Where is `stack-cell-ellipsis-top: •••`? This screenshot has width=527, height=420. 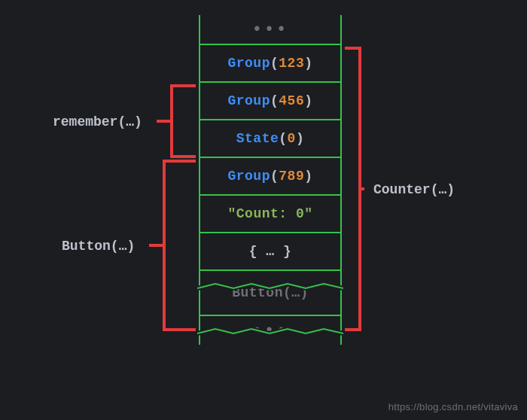
stack-cell-ellipsis-top: ••• is located at coordinates (270, 30).